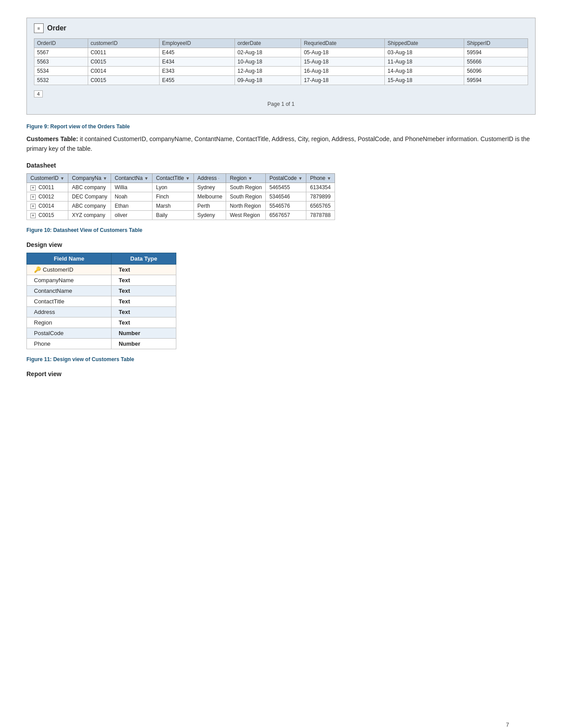 The width and height of the screenshot is (562, 728). What do you see at coordinates (90, 178) in the screenshot?
I see `ds-col-companyname: CompanyNa ▼` at bounding box center [90, 178].